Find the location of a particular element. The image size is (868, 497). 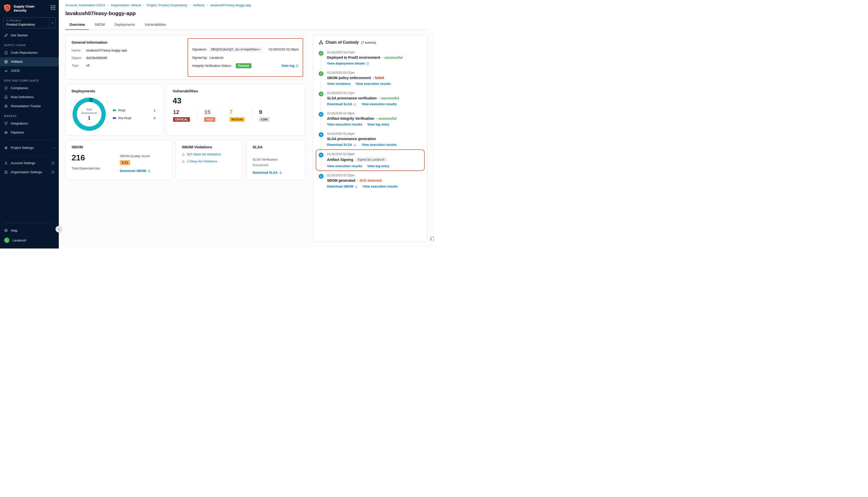

chain-of-custody-header: Chain of Custody (7 events) is located at coordinates (370, 42).